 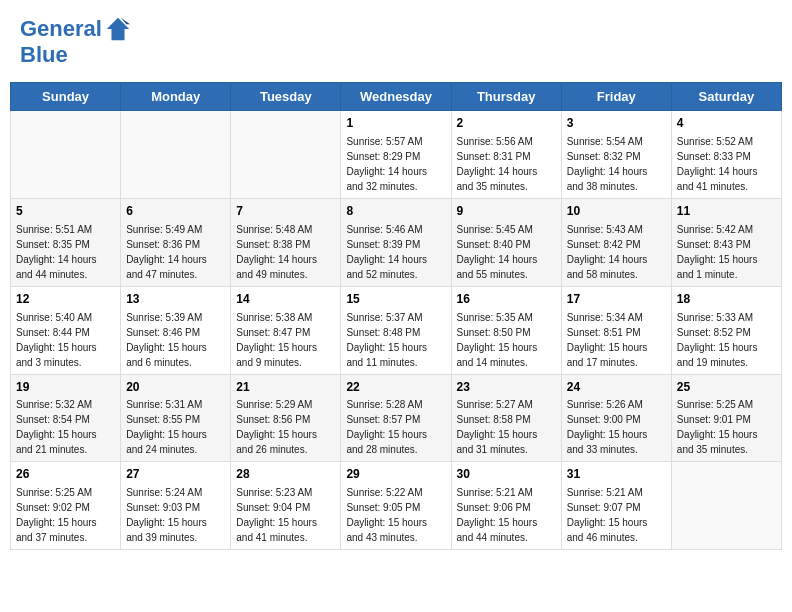 What do you see at coordinates (286, 97) in the screenshot?
I see `day-of-week-header: Tuesday` at bounding box center [286, 97].